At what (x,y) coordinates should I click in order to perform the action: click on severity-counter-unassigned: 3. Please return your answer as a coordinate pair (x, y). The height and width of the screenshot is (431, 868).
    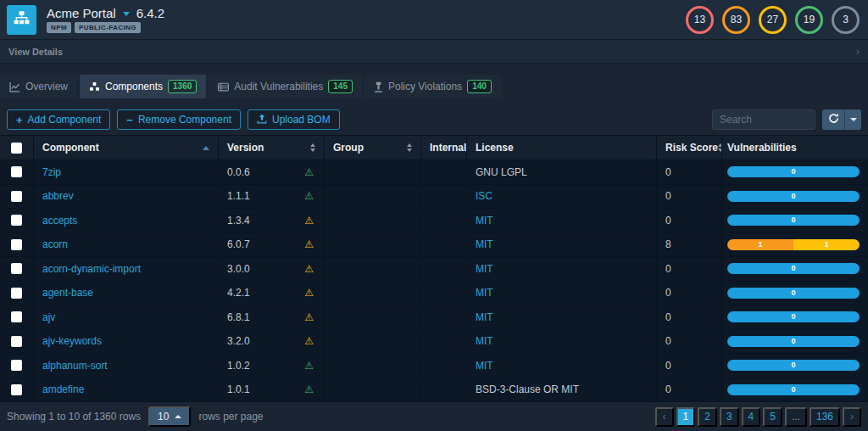
    Looking at the image, I should click on (846, 20).